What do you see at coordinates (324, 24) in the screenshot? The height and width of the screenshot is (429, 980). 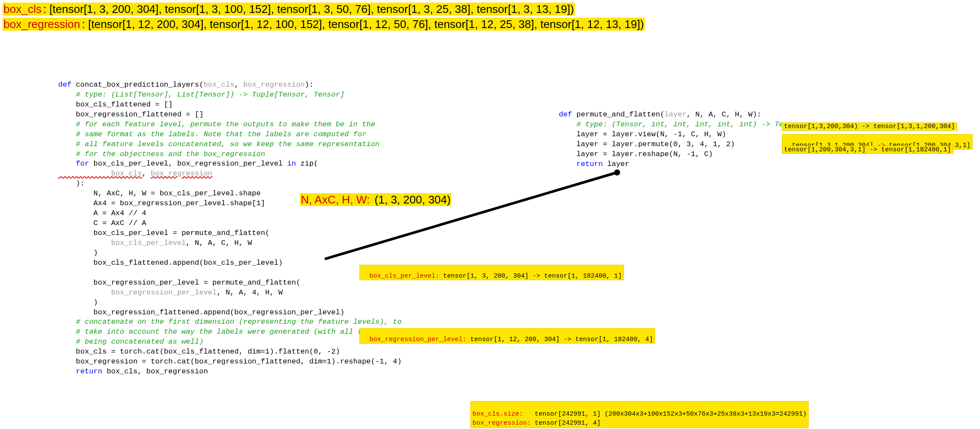 I see `header-box-reg: box_regression: [tensor[1, 12, 200, 304]…` at bounding box center [324, 24].